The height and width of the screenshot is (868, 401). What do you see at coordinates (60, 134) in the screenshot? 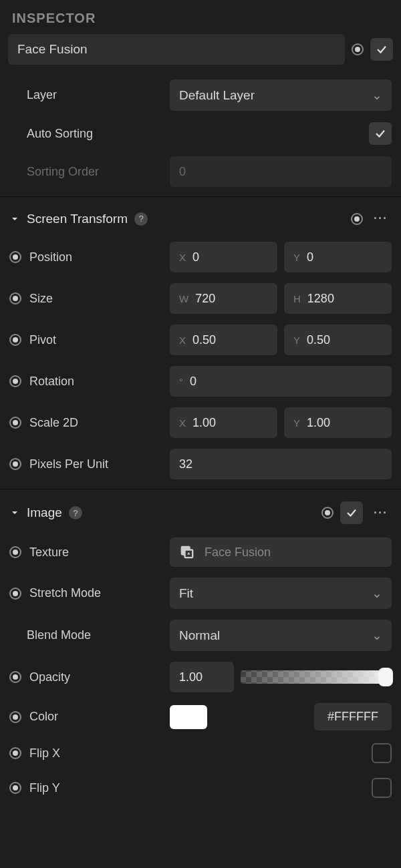
I see `auto-sorting-label: Auto Sorting` at bounding box center [60, 134].